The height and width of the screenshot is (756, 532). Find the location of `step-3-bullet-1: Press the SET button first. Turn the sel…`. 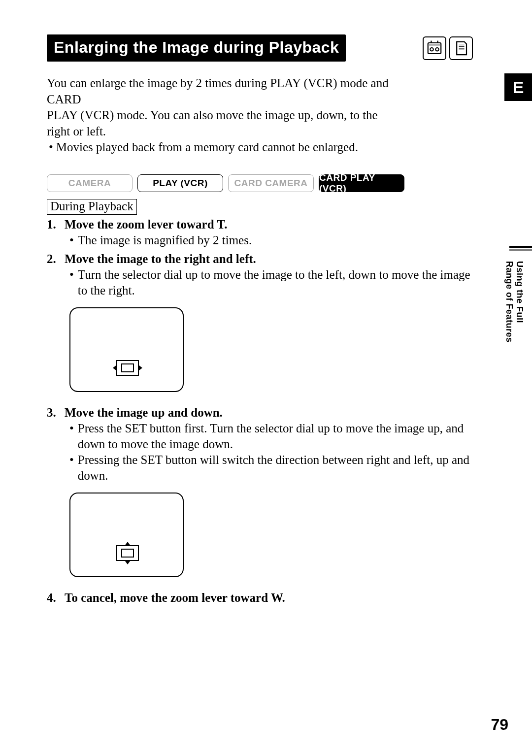

step-3-bullet-1: Press the SET button first. Turn the sel… is located at coordinates (271, 436).